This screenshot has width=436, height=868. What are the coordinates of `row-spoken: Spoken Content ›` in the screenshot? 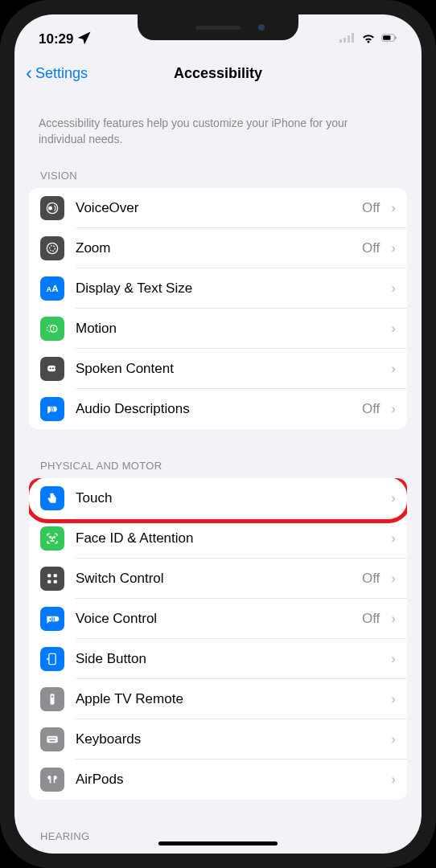 It's located at (218, 369).